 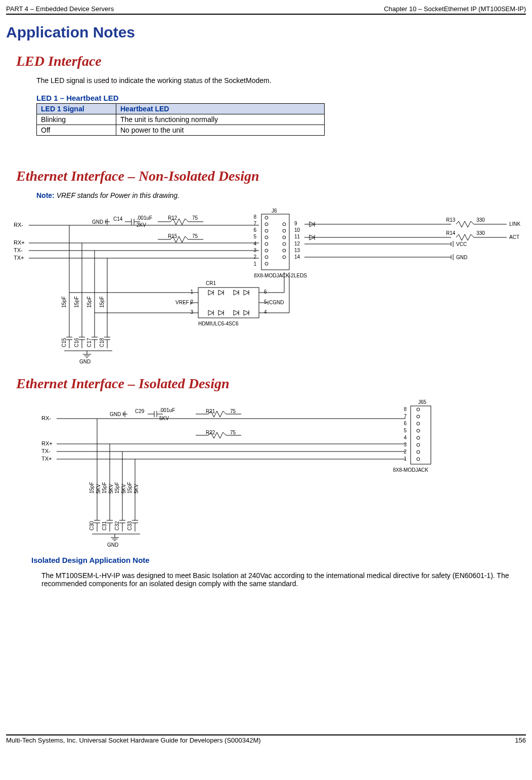 What do you see at coordinates (181, 119) in the screenshot?
I see `table-row: Blinking The unit is functioning normall…` at bounding box center [181, 119].